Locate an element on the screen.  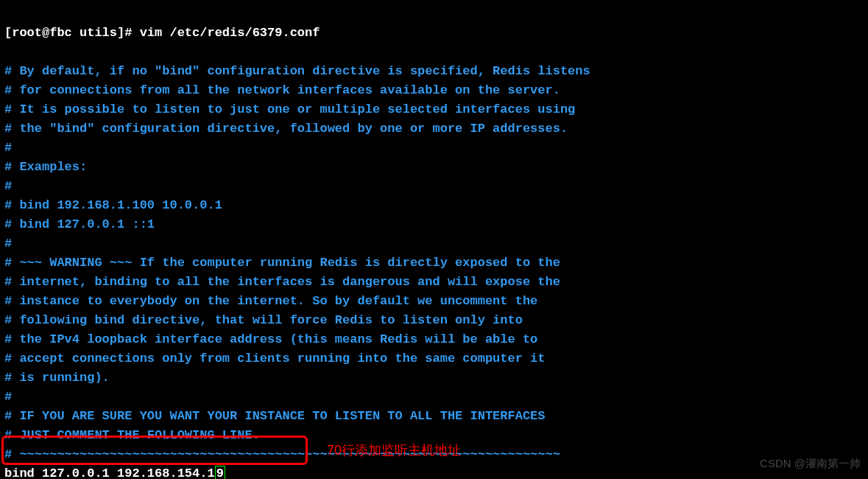
file-line-1: # By default, if no "bind" configuration… is located at coordinates (297, 71).